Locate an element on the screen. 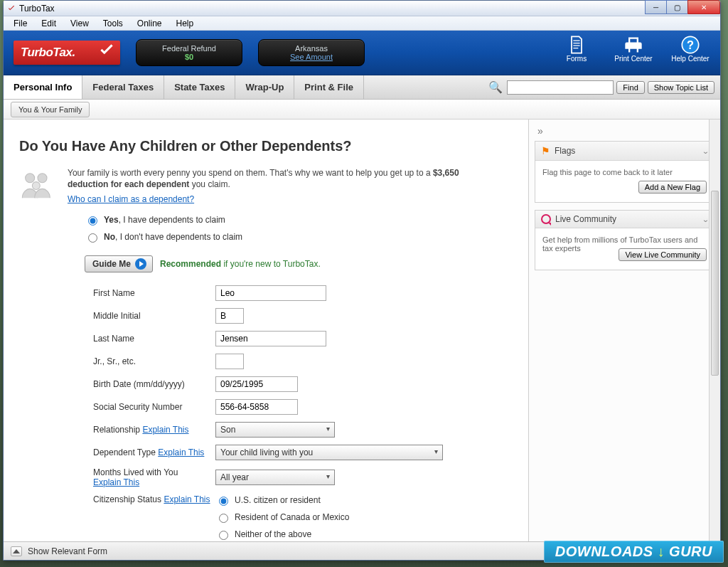 The height and width of the screenshot is (567, 728). tab-print-file: Print & File is located at coordinates (329, 87).